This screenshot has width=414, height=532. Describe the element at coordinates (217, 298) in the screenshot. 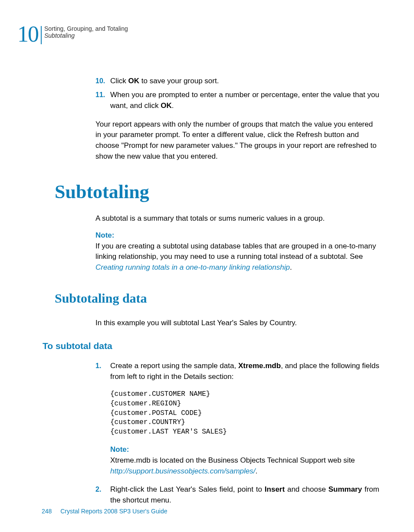

I see `heading-subtotaling-data: Subtotaling data` at that location.